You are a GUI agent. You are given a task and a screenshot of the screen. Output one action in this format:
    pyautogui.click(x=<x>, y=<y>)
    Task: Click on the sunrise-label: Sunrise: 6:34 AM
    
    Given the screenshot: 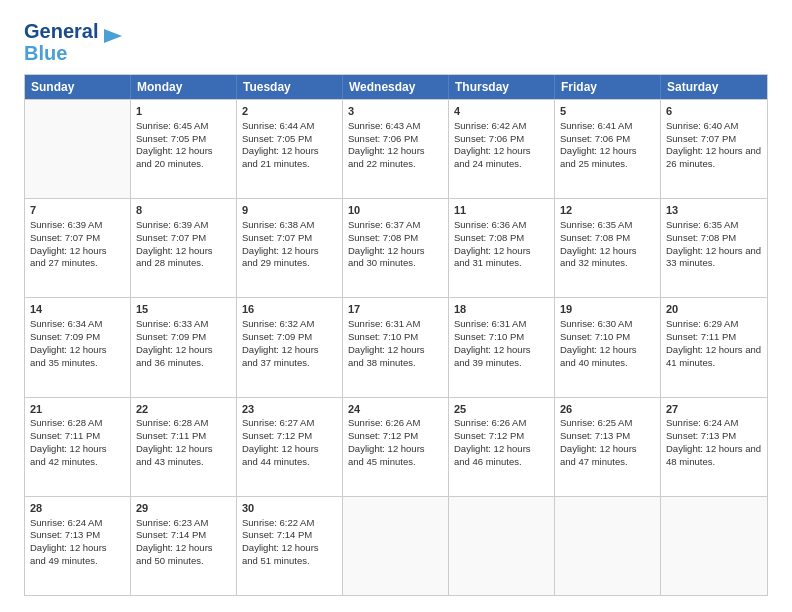 What is the action you would take?
    pyautogui.click(x=66, y=324)
    